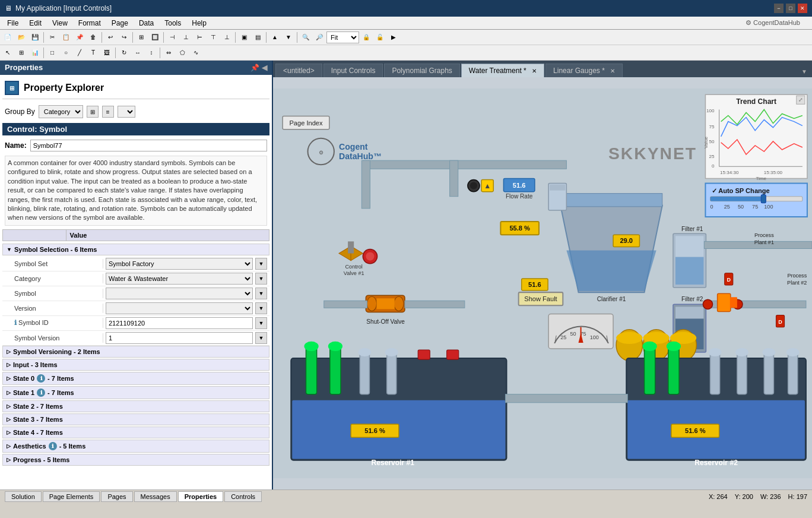 Image resolution: width=812 pixels, height=518 pixels. What do you see at coordinates (261, 308) in the screenshot?
I see `version-dropdown-btn: ▼` at bounding box center [261, 308].